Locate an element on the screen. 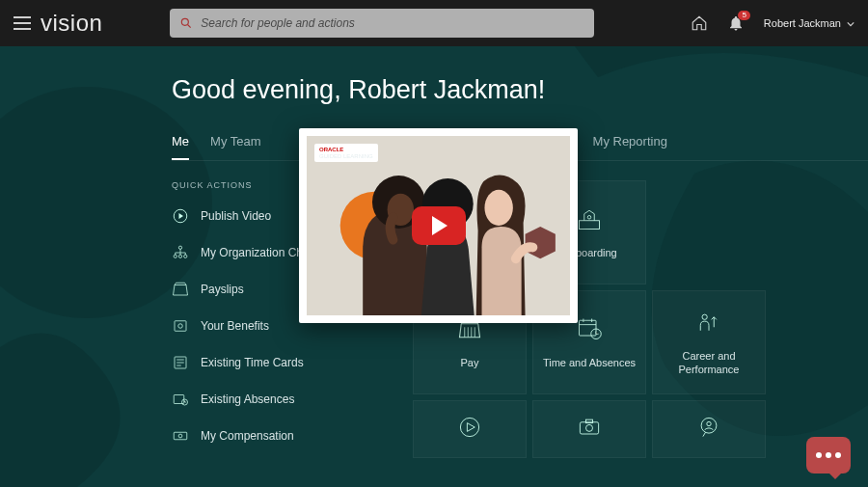  brand-logo: vision is located at coordinates (71, 23).